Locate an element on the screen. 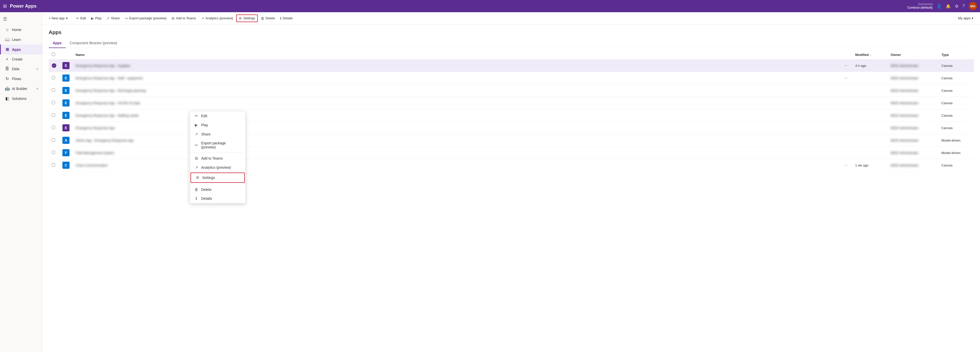 This screenshot has width=980, height=352. sidebar-item-flows: ↻ Flows is located at coordinates (21, 78).